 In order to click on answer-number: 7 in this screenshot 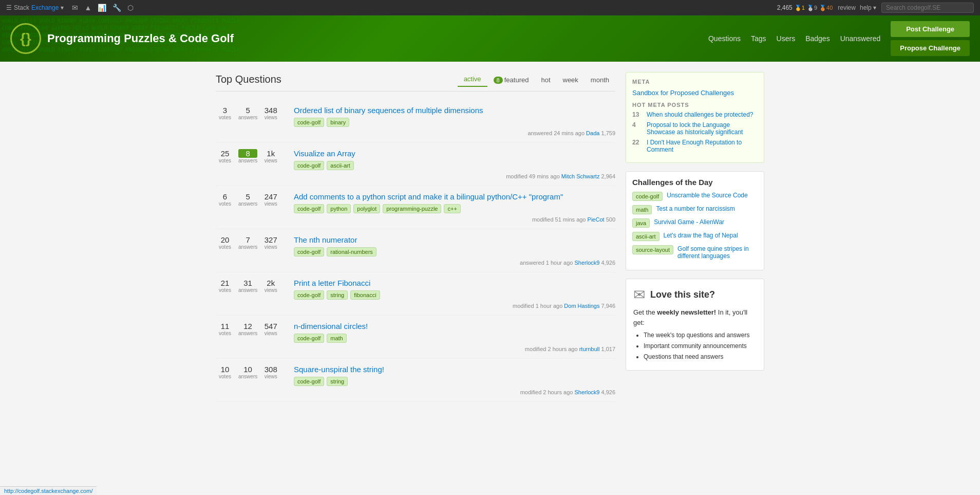, I will do `click(248, 240)`.